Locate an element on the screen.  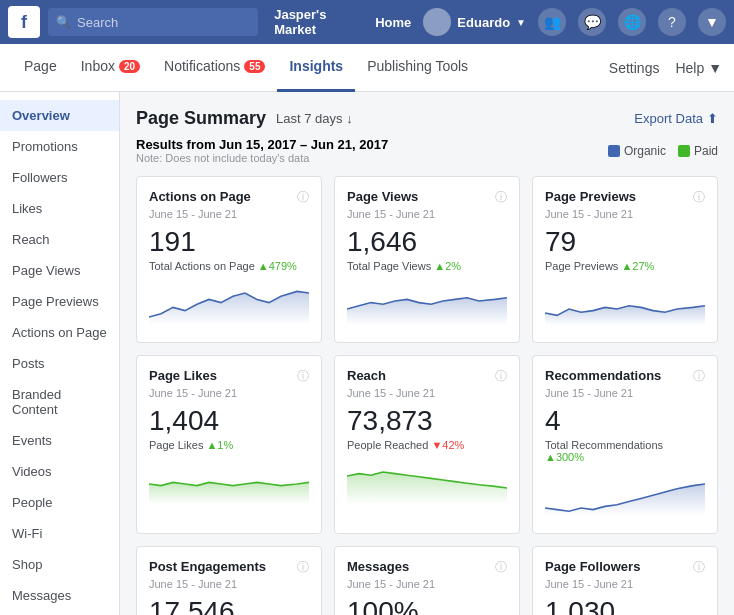
sidebar-item-overview: Overview is located at coordinates (60, 116).